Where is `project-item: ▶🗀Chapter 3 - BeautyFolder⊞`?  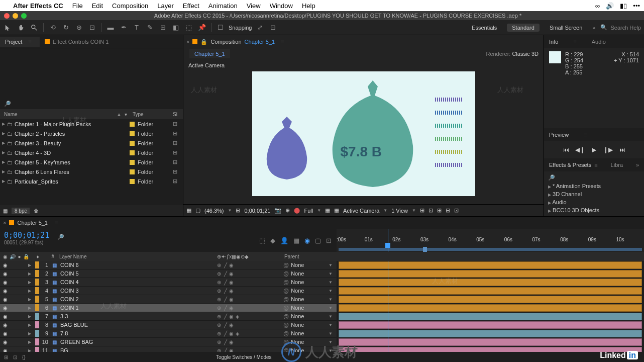 project-item: ▶🗀Chapter 3 - BeautyFolder⊞ is located at coordinates (91, 143).